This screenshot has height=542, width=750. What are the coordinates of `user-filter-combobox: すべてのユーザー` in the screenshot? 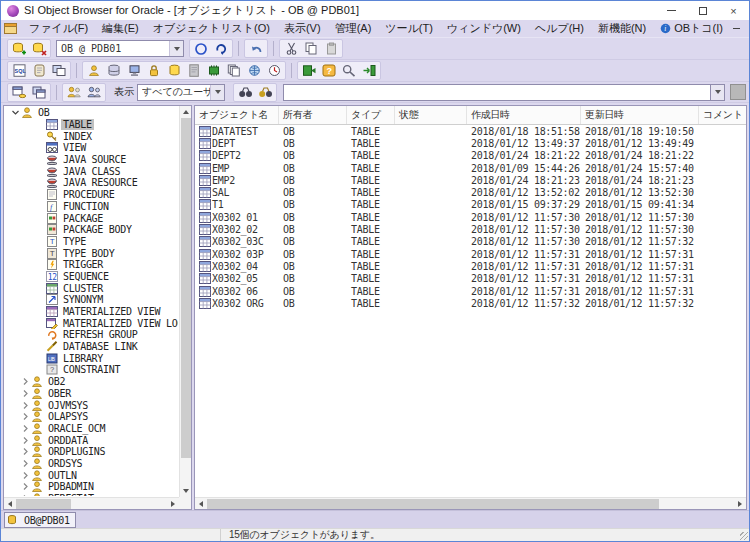 It's located at (181, 92).